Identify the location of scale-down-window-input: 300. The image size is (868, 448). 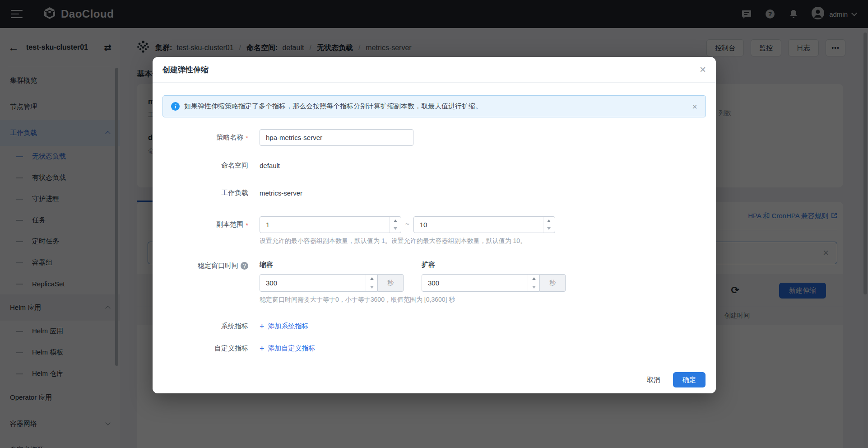
(319, 283).